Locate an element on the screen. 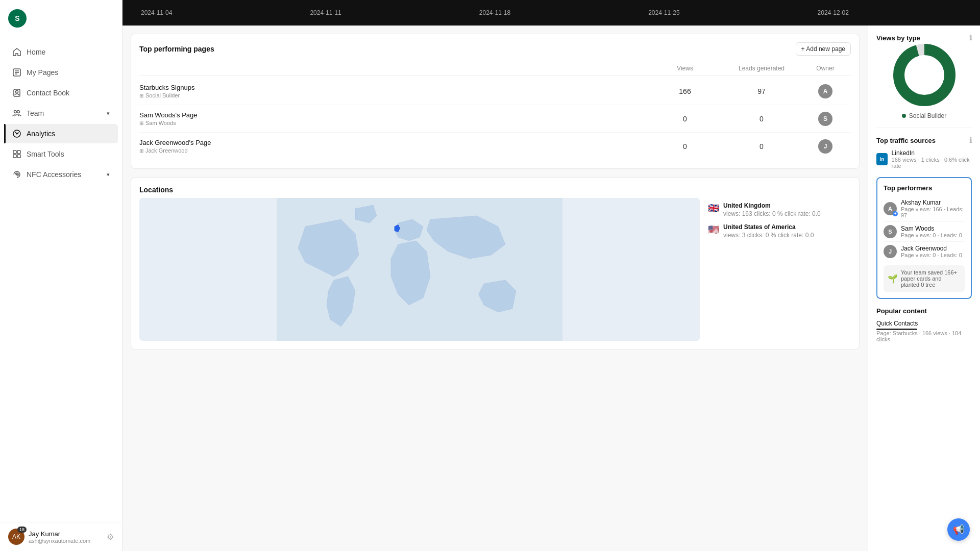  performer-stats: Page views: 0 · Leads: 0 is located at coordinates (932, 235).